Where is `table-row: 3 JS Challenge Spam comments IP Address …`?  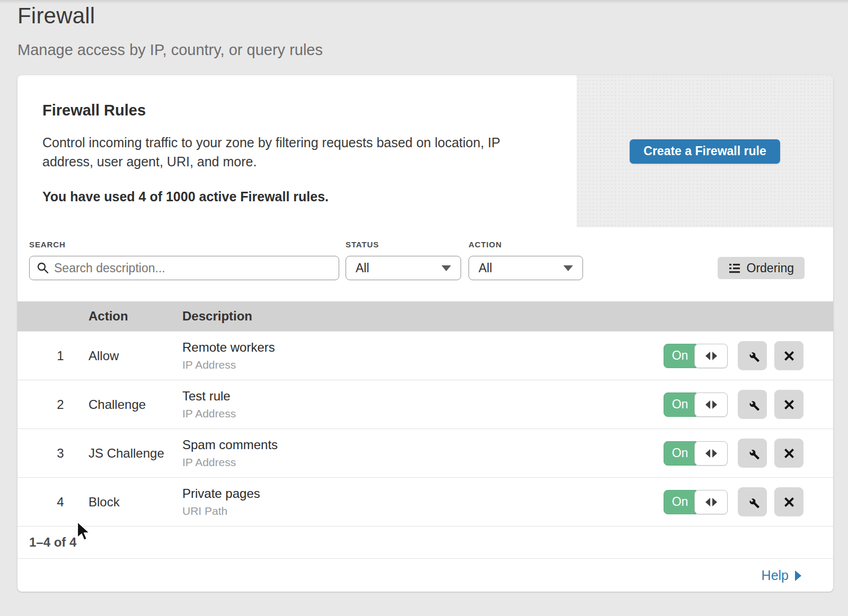
table-row: 3 JS Challenge Spam comments IP Address … is located at coordinates (425, 453).